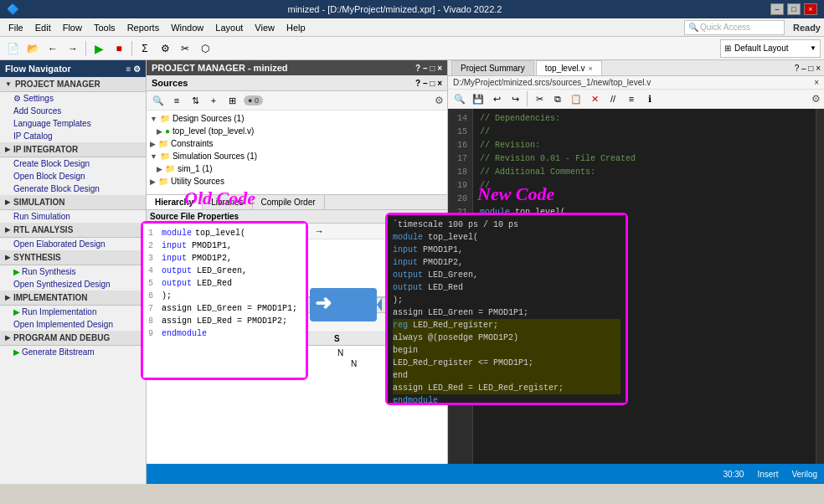  Describe the element at coordinates (165, 49) in the screenshot. I see `toolbar-btn-1: ⚙` at that location.